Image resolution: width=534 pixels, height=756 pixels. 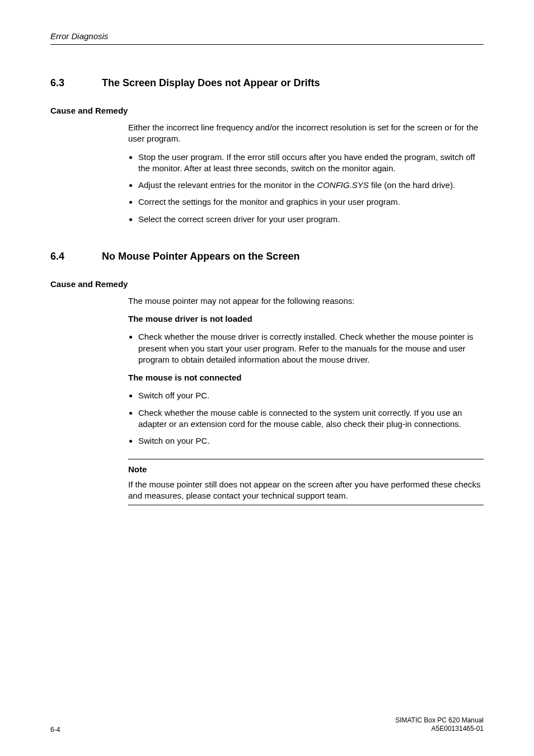 I want to click on note-label: Note, so click(x=306, y=469).